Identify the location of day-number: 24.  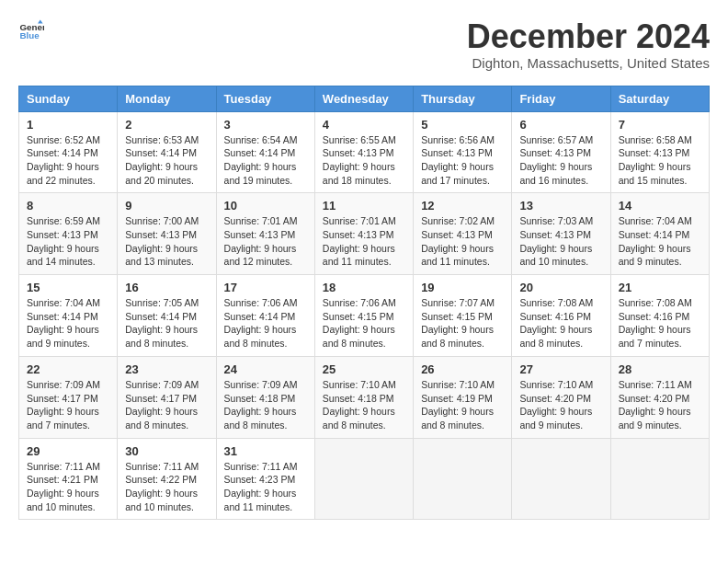
(266, 370).